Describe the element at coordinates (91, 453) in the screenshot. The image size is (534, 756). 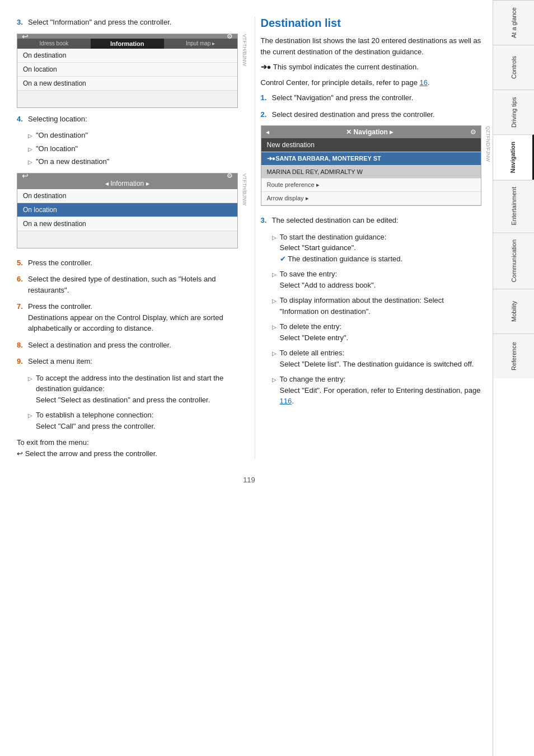
I see `exit-detail: Select the arrow and press the controlle…` at that location.